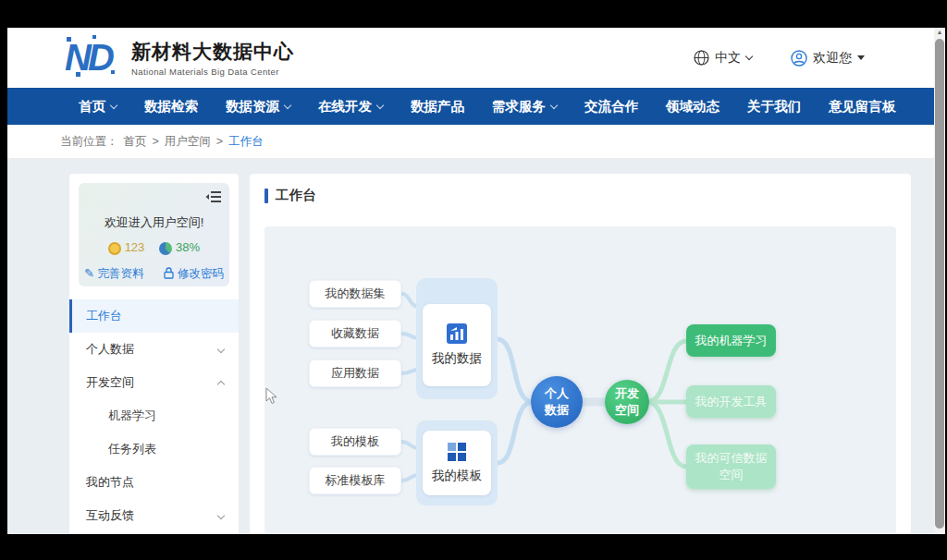 The height and width of the screenshot is (560, 947). I want to click on logo: ND 新材料大数据中心 National Materials Big Data …, so click(179, 57).